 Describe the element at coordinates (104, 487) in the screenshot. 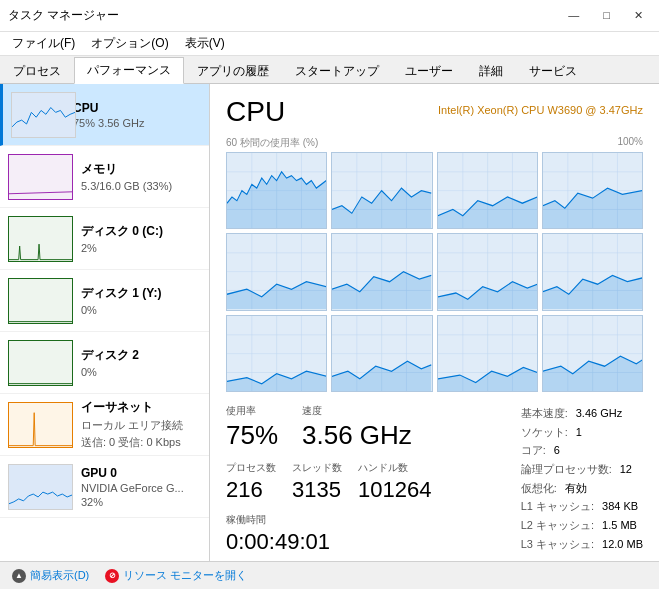

I see `sidebar-item-gpu: GPU 0 NVIDIA GeForce G... 32%` at that location.